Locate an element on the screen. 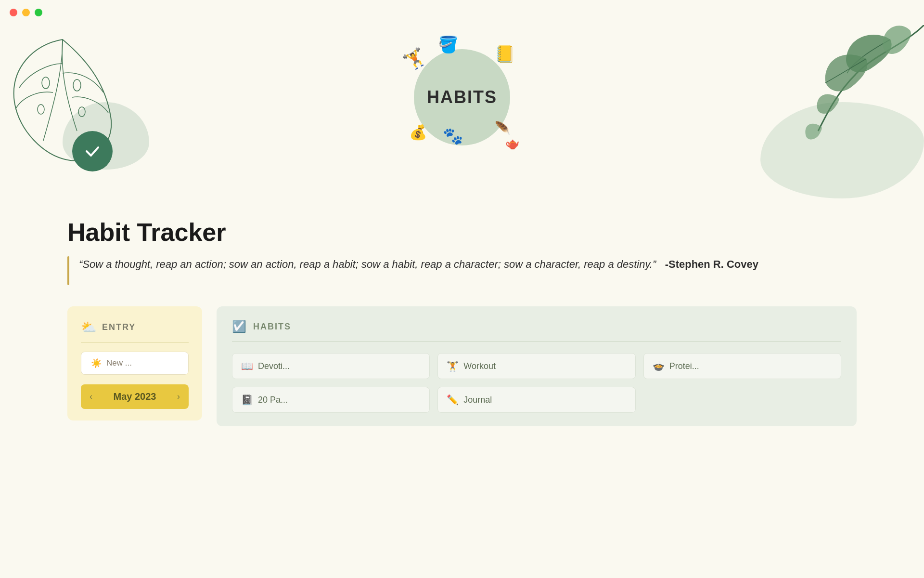  money-bag-icon: 💰 is located at coordinates (418, 132).